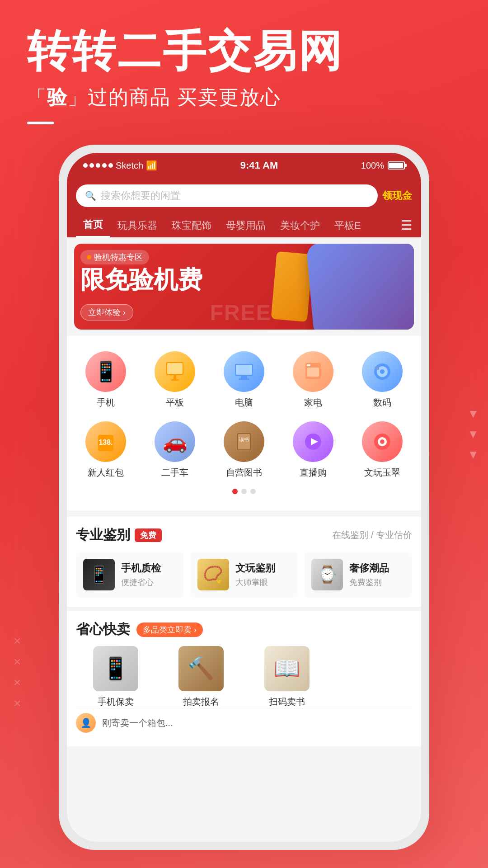  Describe the element at coordinates (148, 535) in the screenshot. I see `appraisal-badge: 免费` at that location.